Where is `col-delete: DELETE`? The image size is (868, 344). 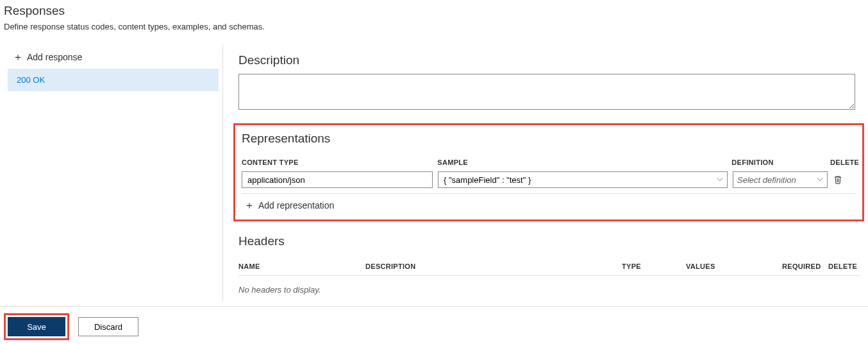 col-delete: DELETE is located at coordinates (843, 162).